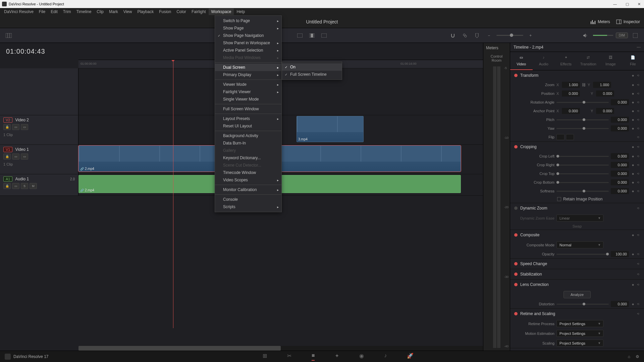 This screenshot has height=362, width=644. What do you see at coordinates (248, 173) in the screenshot?
I see `menu-item-timecode-window: Timecode Window` at bounding box center [248, 173].